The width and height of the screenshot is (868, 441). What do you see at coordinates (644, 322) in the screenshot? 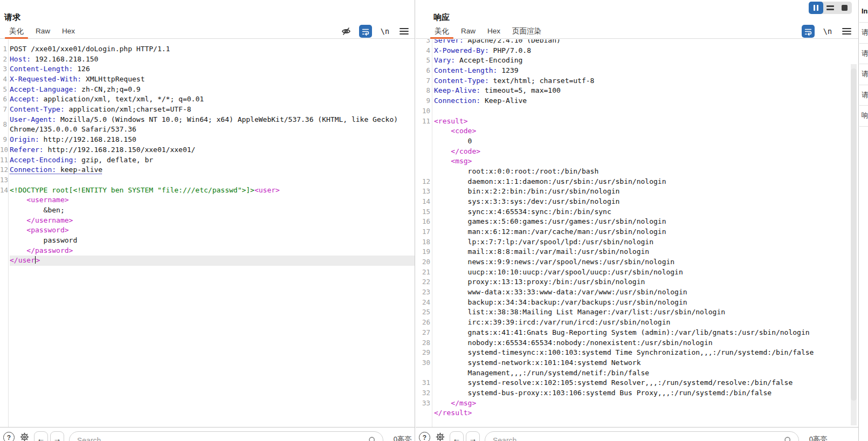
I see `line-content: irc:x:39:39:ircd:/var/run/ircd:/usr/sbin…` at bounding box center [644, 322].